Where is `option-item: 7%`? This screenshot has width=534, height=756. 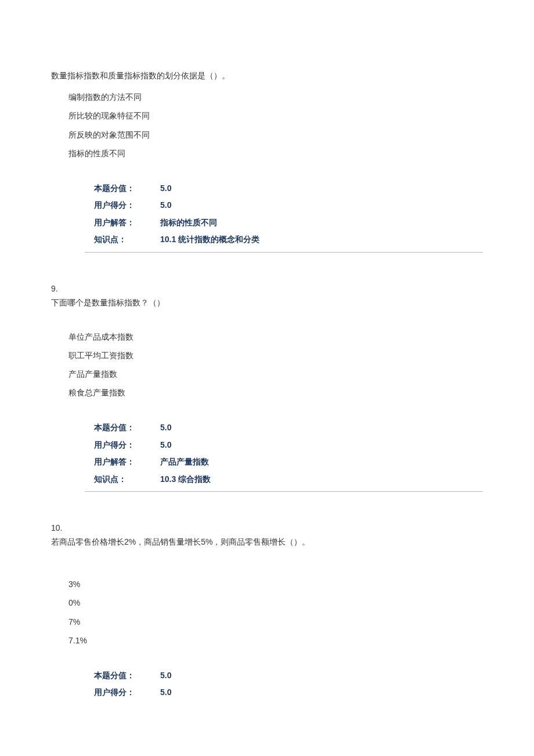 option-item: 7% is located at coordinates (276, 622).